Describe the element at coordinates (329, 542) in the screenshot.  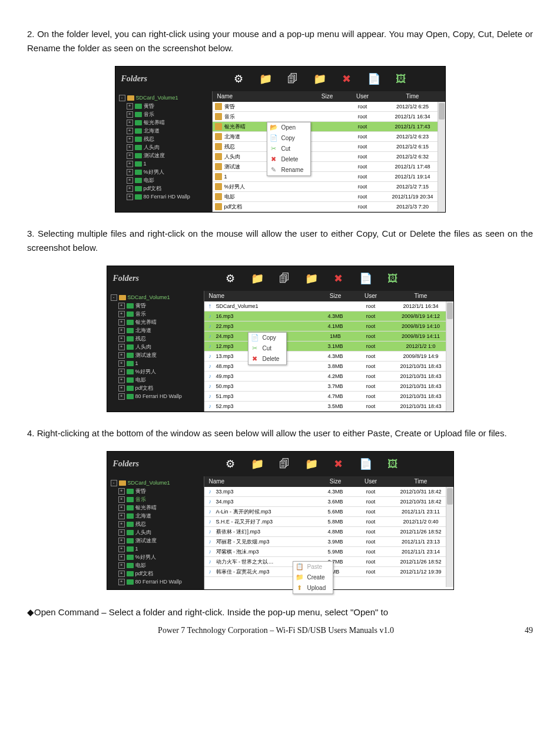
I see `table-row: ♪邓丽君 - 又见炊烟.mp33.9MBroot2012/11/1 23:13` at that location.